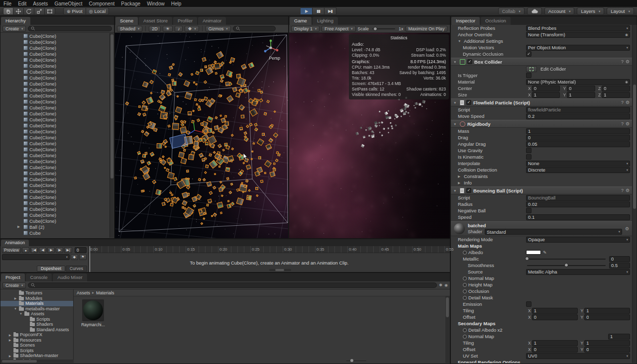 The image size is (637, 364). Describe the element at coordinates (37, 351) in the screenshot. I see `project-tree-item-scripts: Scripts` at that location.